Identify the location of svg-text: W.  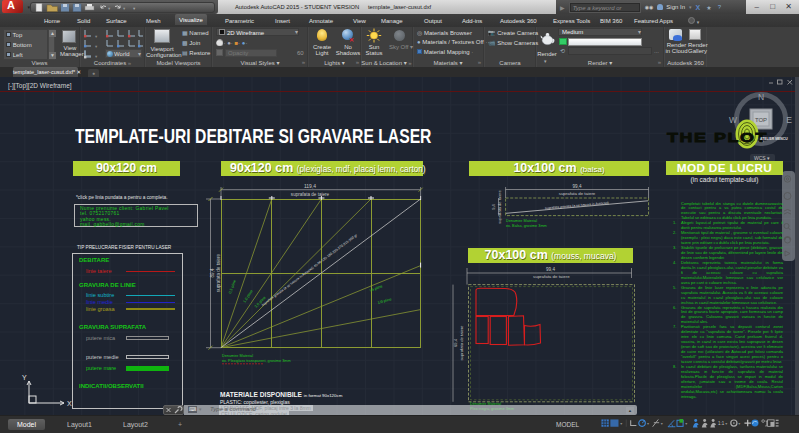
(733, 120).